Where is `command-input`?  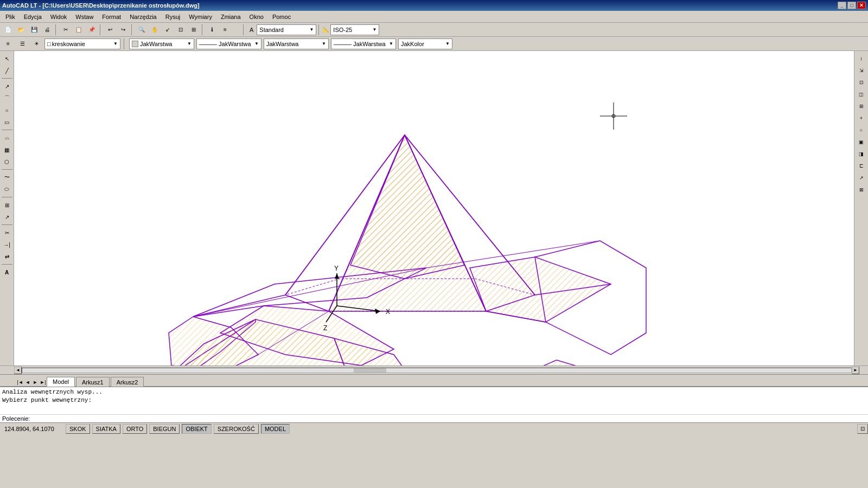
command-input is located at coordinates (449, 419).